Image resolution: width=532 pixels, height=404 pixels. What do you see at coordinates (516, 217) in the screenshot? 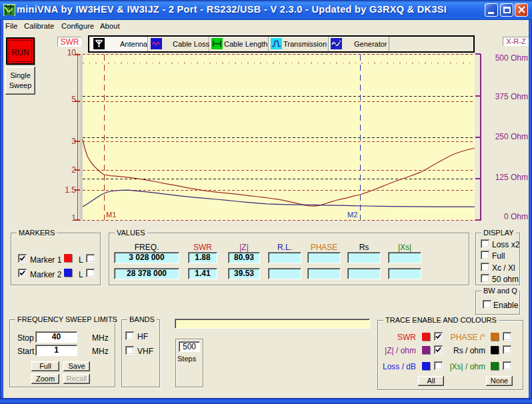
I see `svg-text: 0 Ohm` at bounding box center [516, 217].